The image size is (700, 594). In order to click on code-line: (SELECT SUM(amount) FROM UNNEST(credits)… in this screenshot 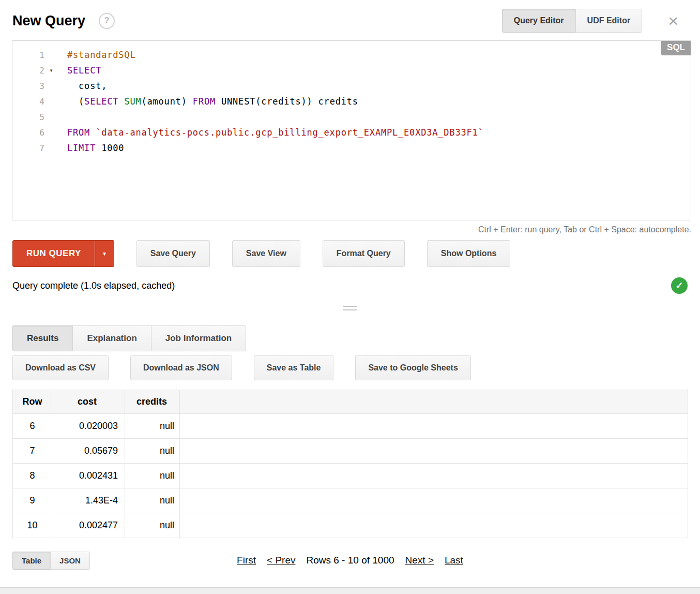, I will do `click(379, 101)`.